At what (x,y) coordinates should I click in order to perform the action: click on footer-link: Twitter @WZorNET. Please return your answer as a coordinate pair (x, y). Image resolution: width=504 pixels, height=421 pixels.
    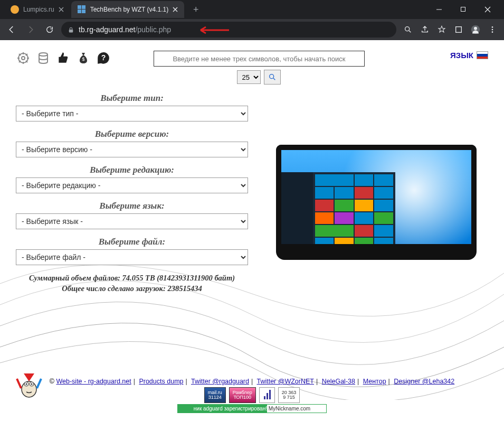
    Looking at the image, I should click on (285, 381).